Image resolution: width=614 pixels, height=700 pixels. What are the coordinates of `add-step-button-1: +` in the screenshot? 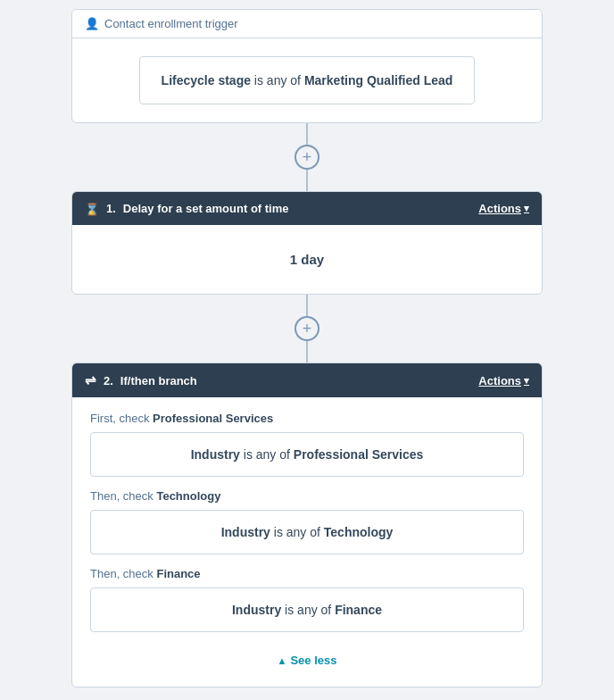 It's located at (307, 157).